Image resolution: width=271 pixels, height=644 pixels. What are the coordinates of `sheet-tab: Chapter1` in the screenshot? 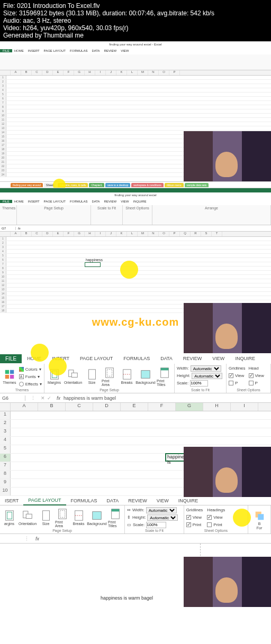 It's located at (96, 185).